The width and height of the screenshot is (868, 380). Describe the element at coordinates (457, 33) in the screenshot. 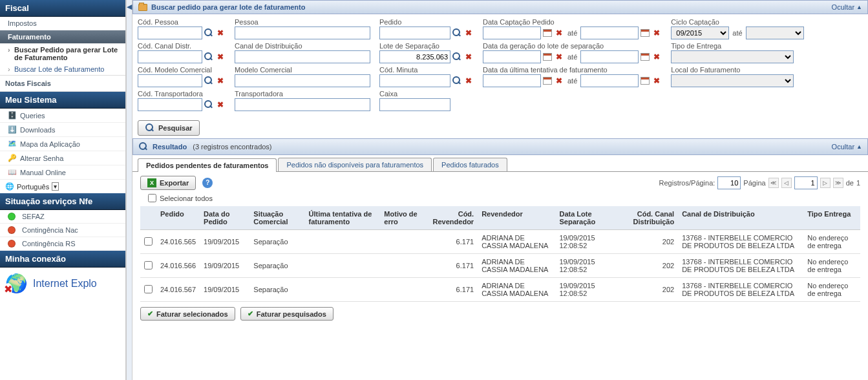

I see `lookup-pedido` at that location.